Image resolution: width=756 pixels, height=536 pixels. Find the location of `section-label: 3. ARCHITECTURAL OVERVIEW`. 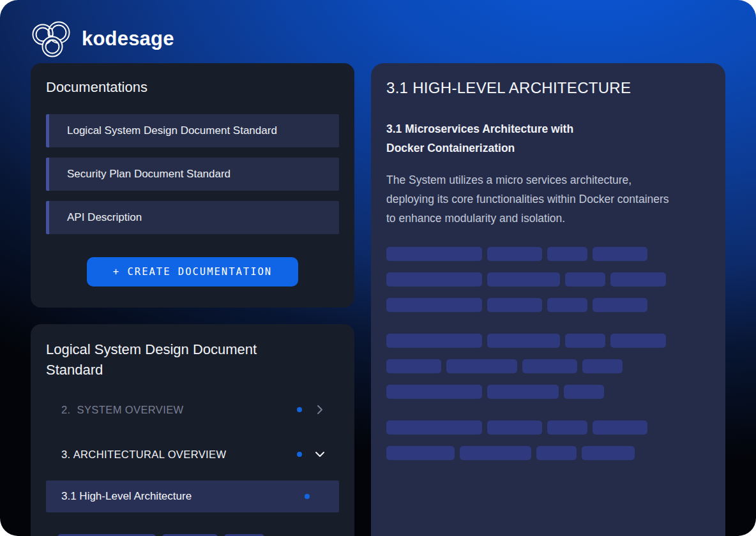

section-label: 3. ARCHITECTURAL OVERVIEW is located at coordinates (179, 454).